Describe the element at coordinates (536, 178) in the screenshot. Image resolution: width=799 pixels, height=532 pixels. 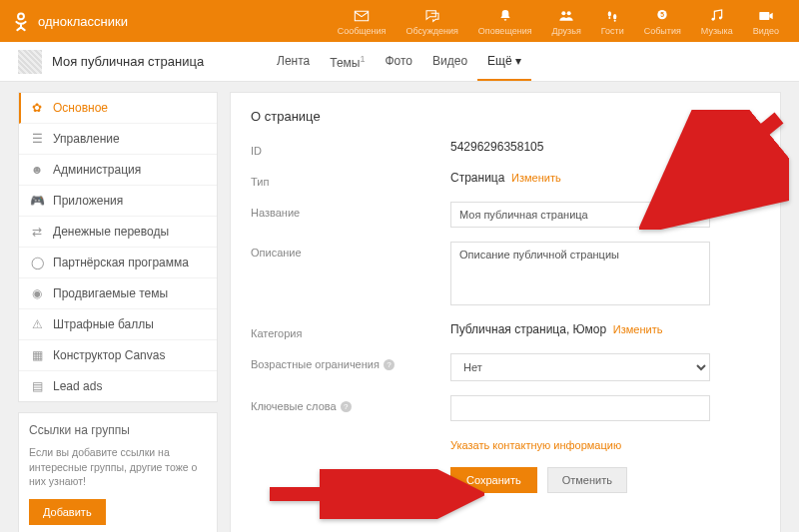
I see `type-change-link: Изменить` at that location.